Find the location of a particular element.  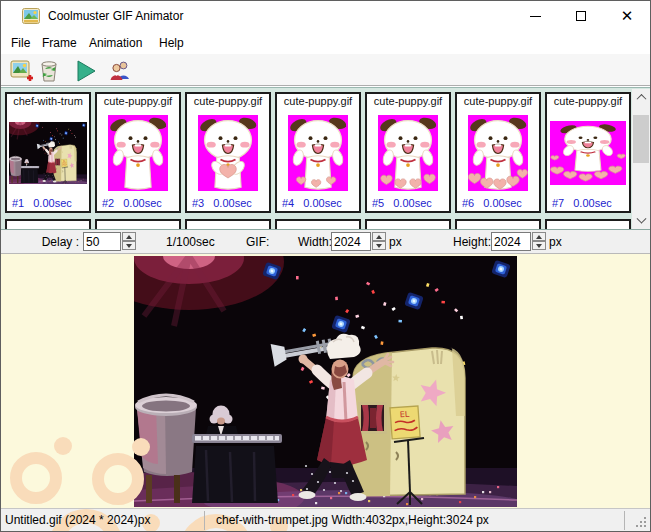

frame-caption: #20.00sec is located at coordinates (132, 203).